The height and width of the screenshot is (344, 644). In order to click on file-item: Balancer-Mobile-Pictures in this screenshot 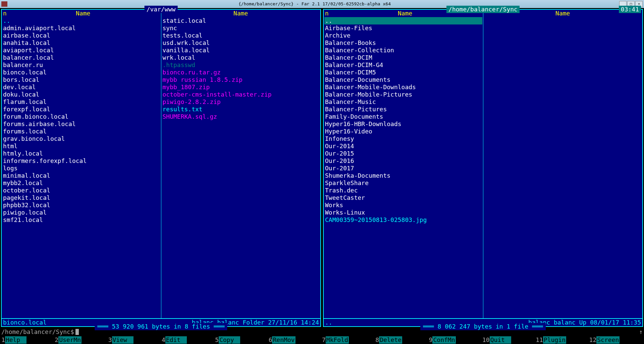, I will do `click(403, 95)`.